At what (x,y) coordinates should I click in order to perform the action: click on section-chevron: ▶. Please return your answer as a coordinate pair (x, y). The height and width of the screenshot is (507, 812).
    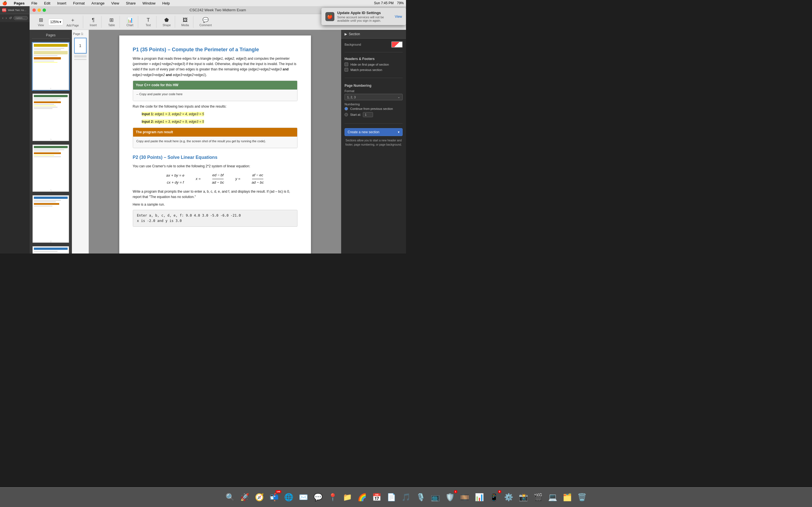
    Looking at the image, I should click on (346, 34).